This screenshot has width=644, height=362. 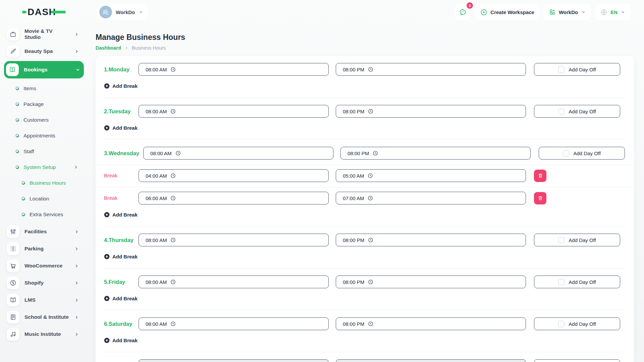 What do you see at coordinates (233, 198) in the screenshot?
I see `break-start-time-input: 06:00 AM` at bounding box center [233, 198].